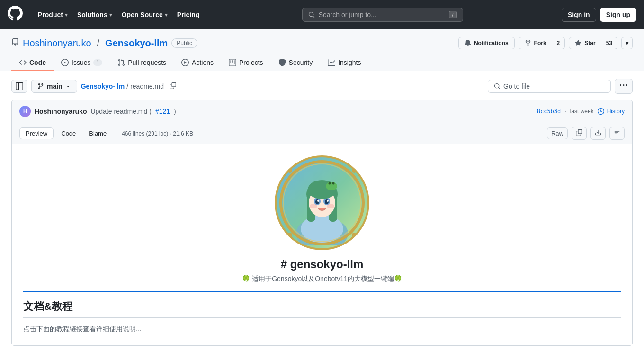 This screenshot has height=362, width=644. What do you see at coordinates (142, 15) in the screenshot?
I see `nav-opensource-label: Open Source` at bounding box center [142, 15].